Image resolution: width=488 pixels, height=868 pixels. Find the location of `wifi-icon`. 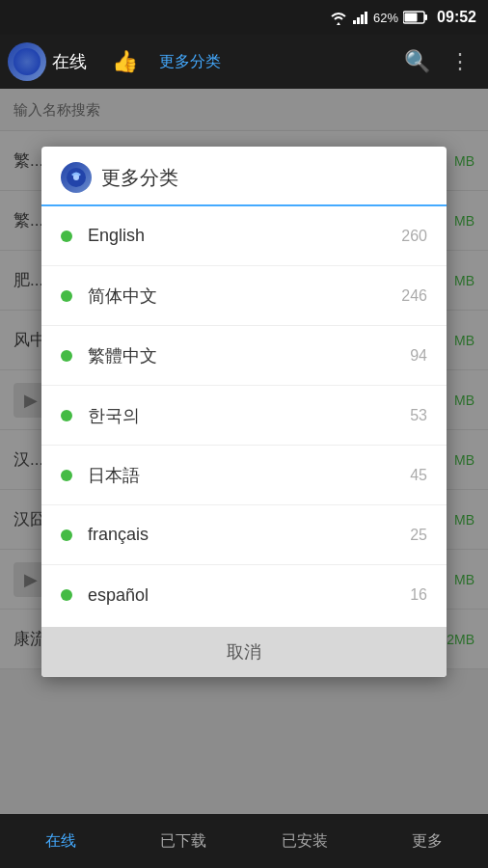

wifi-icon is located at coordinates (339, 17).